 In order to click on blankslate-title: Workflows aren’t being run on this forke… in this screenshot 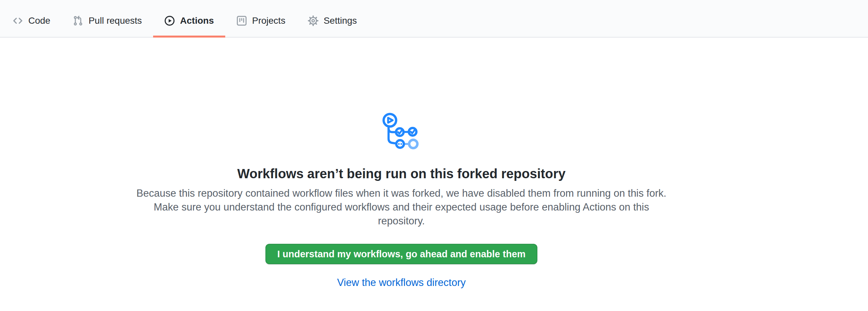, I will do `click(402, 174)`.